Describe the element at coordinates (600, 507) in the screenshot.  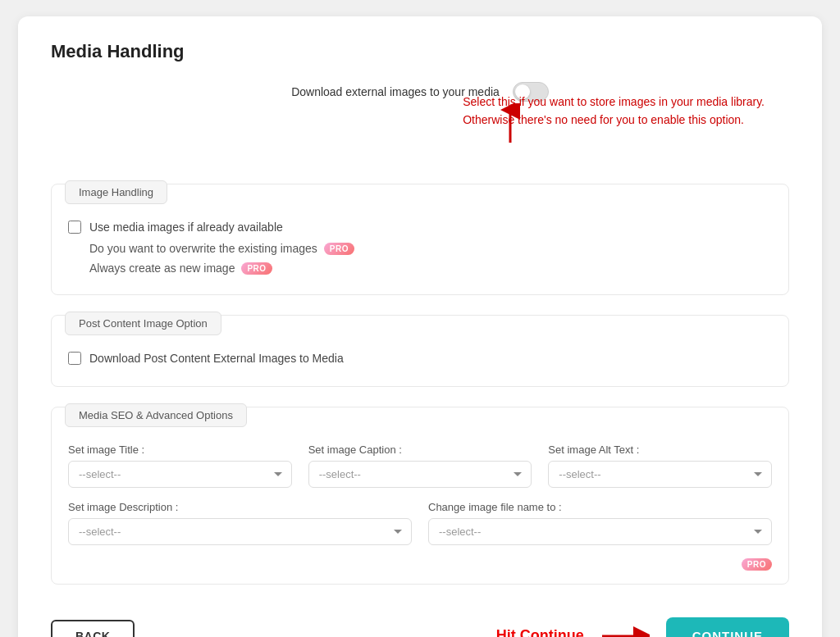
I see `image-filename-label: Change image file name to :` at that location.